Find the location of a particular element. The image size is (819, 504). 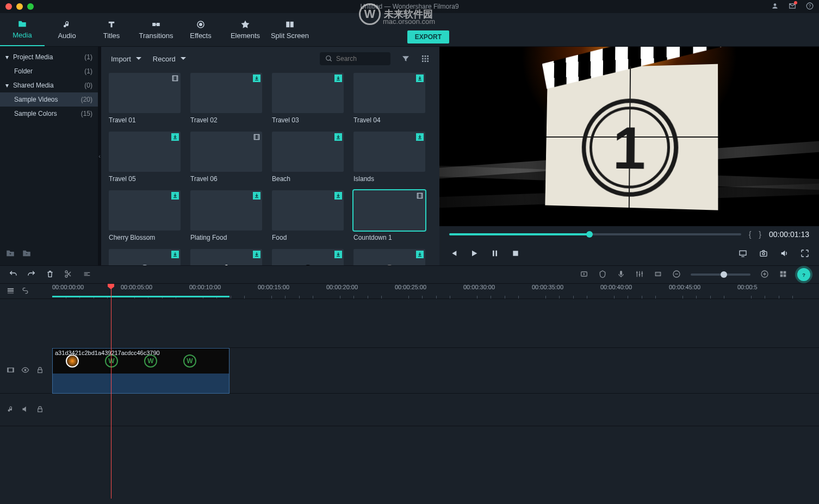

clip-countdown-1: Countdown 1 is located at coordinates (389, 216).